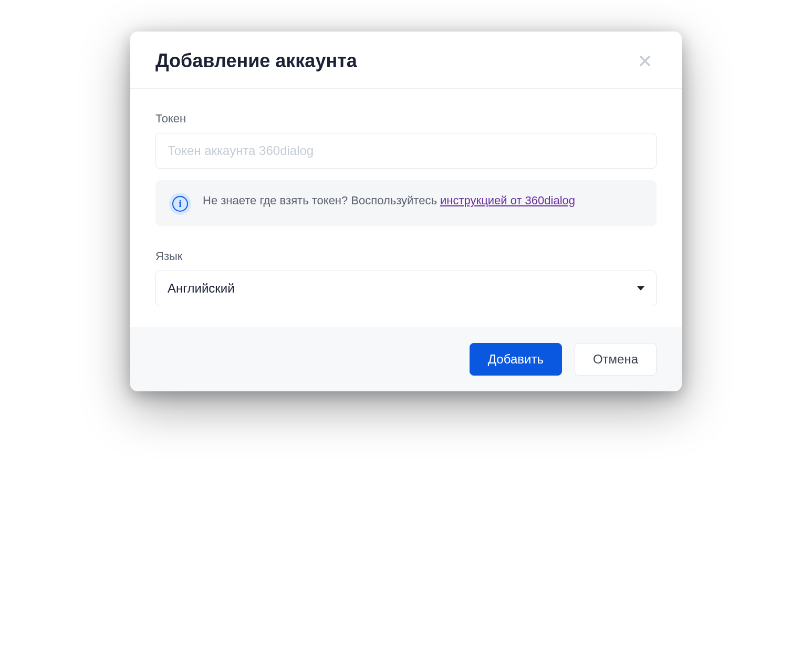 The image size is (812, 665). What do you see at coordinates (406, 119) in the screenshot?
I see `token-label: Токен` at bounding box center [406, 119].